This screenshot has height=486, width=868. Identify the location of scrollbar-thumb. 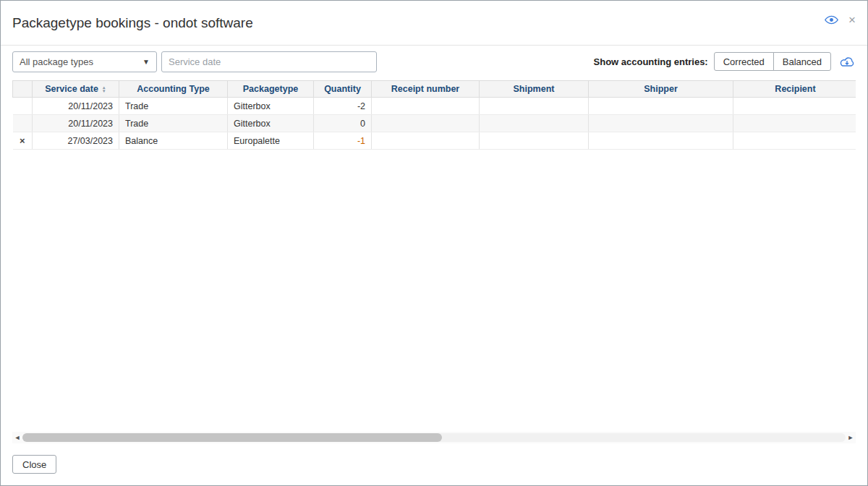
(232, 438).